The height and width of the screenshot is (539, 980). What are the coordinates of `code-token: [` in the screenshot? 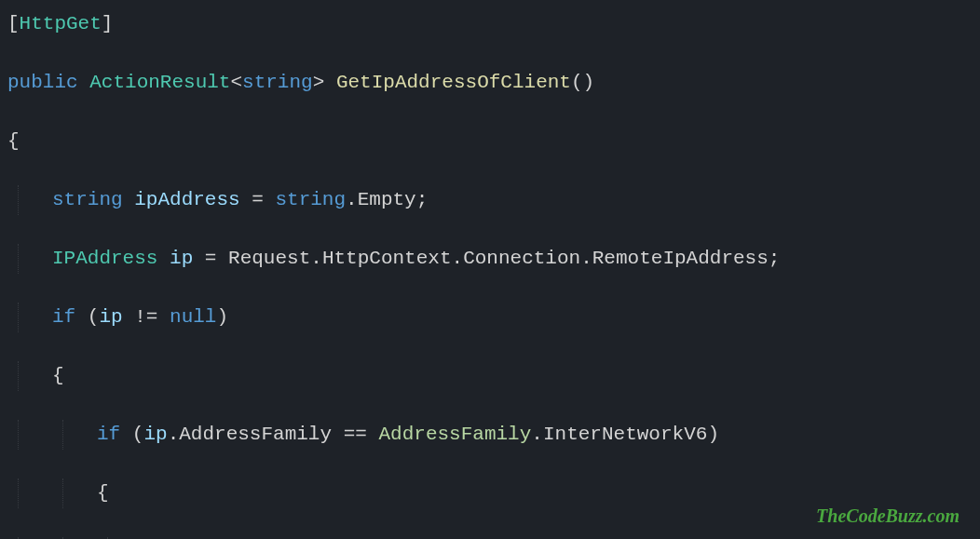 It's located at (13, 24).